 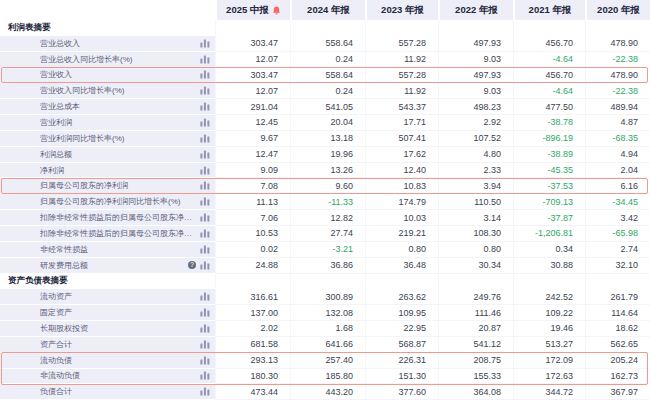 What do you see at coordinates (492, 154) in the screenshot?
I see `cell-value: 4.80` at bounding box center [492, 154].